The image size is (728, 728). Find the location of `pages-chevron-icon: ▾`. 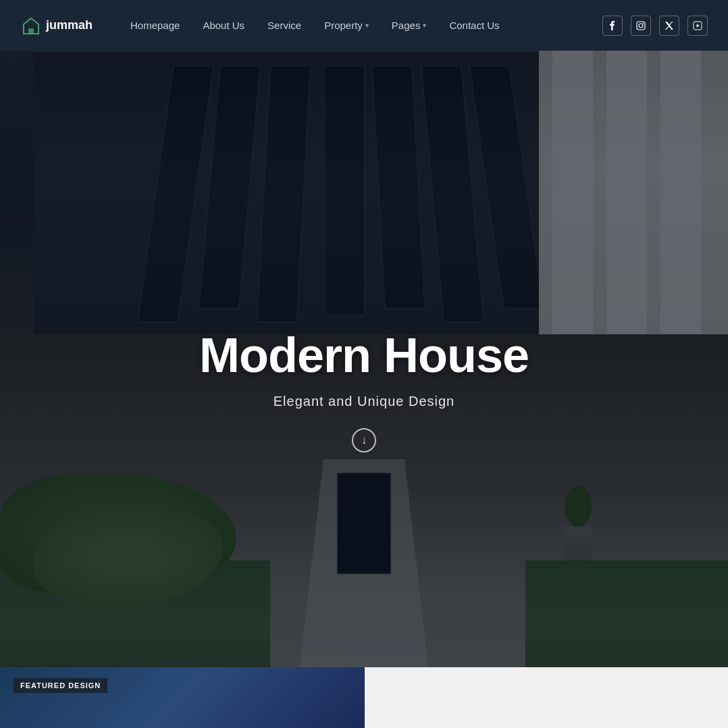

pages-chevron-icon: ▾ is located at coordinates (424, 26).